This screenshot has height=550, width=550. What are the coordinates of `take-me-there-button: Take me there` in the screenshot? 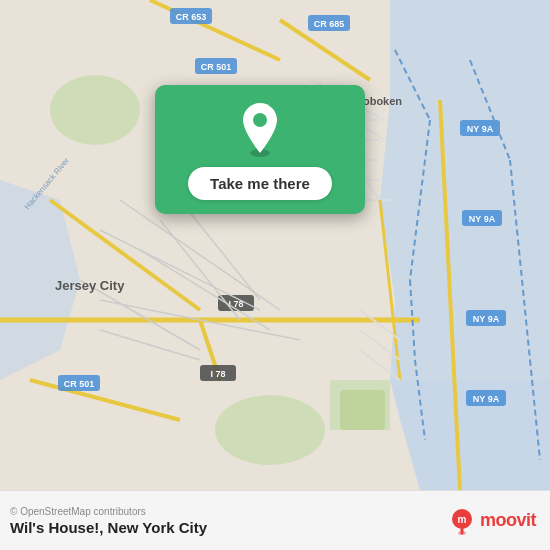 It's located at (260, 184).